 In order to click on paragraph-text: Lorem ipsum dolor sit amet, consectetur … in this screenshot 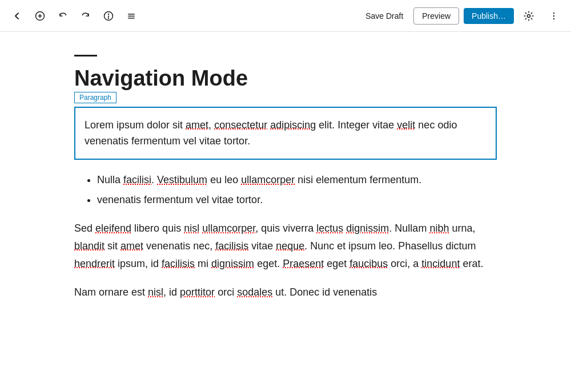, I will do `click(271, 134)`.